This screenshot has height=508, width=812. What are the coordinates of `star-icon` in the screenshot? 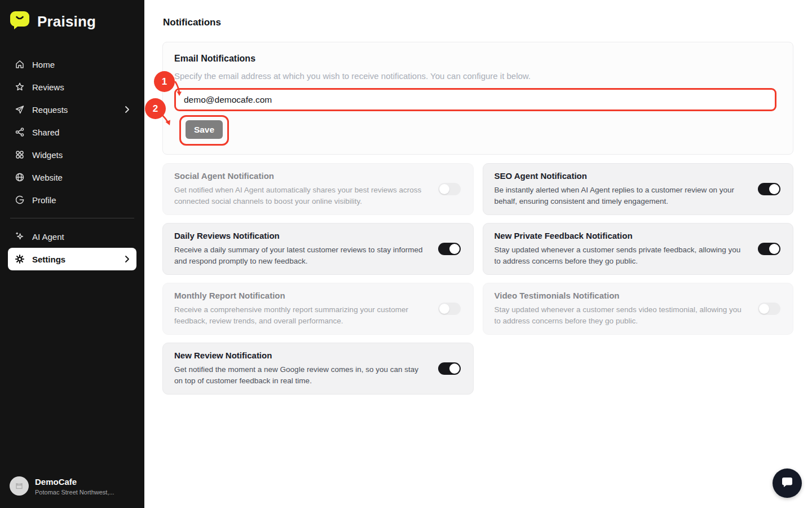 It's located at (20, 87).